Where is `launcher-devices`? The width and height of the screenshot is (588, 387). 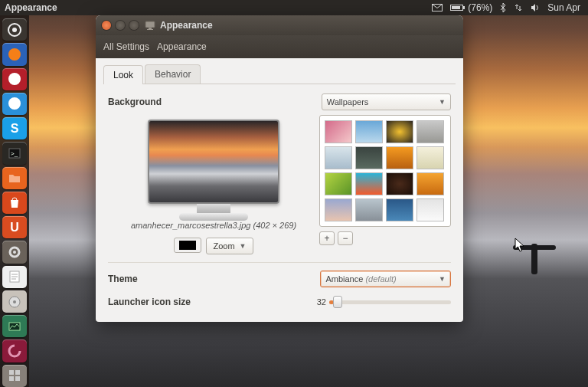
launcher-devices is located at coordinates (15, 351).